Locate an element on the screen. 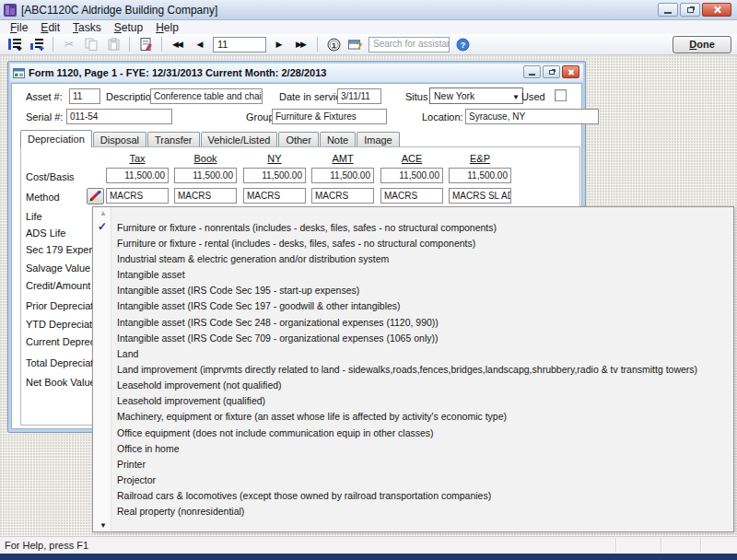  dropdown-item: Leasehold improvement (qualified) is located at coordinates (413, 402).